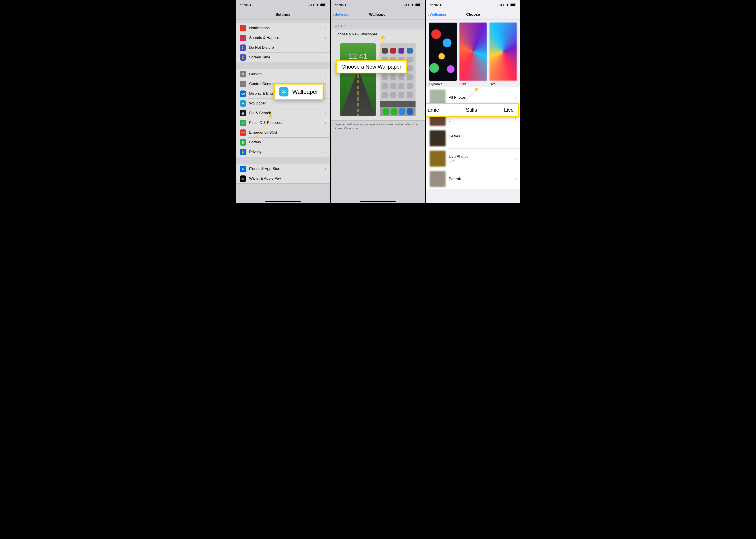 This screenshot has width=756, height=539. What do you see at coordinates (283, 113) in the screenshot?
I see `settings-row-siri-search: ◉Siri & Search›` at bounding box center [283, 113].